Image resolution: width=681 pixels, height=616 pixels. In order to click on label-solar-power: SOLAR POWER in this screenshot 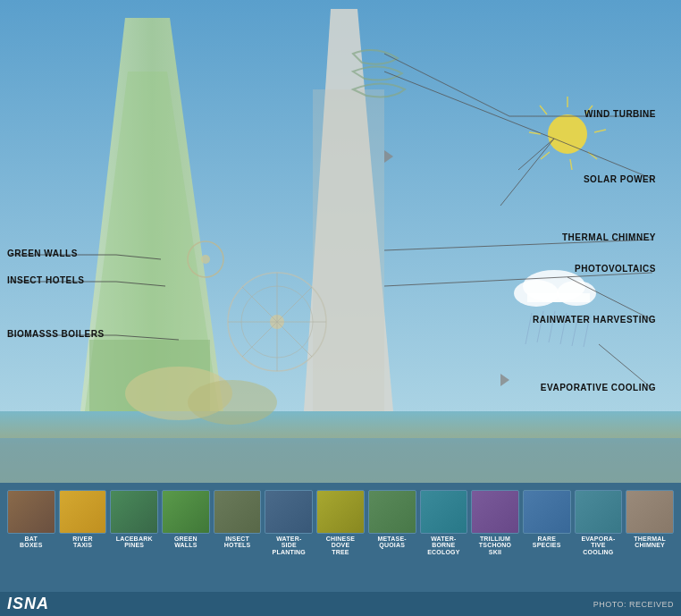, I will do `click(620, 179)`.